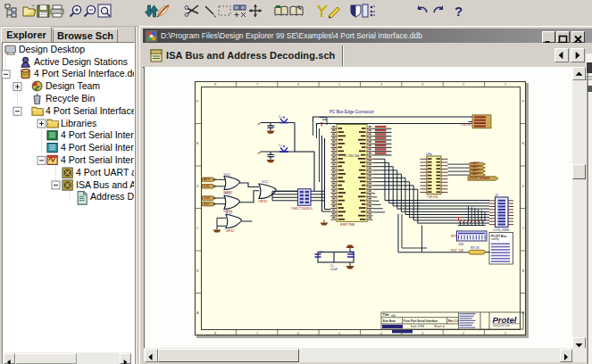 This screenshot has width=592, height=364. What do you see at coordinates (207, 179) in the screenshot?
I see `svg-text: AEN` at bounding box center [207, 179].